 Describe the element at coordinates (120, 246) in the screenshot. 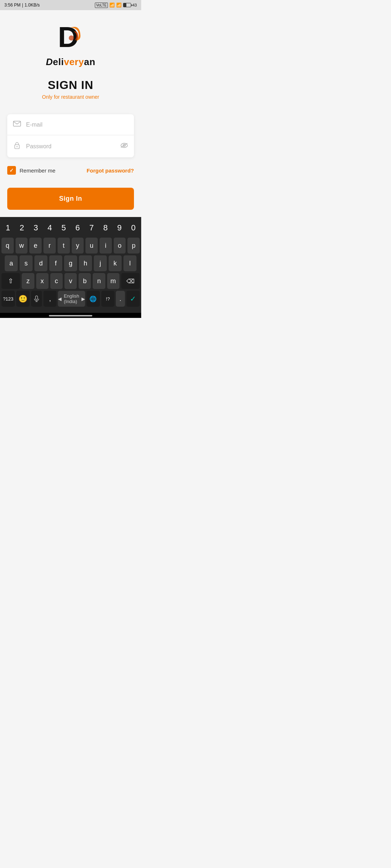

I see `key-o: o` at that location.